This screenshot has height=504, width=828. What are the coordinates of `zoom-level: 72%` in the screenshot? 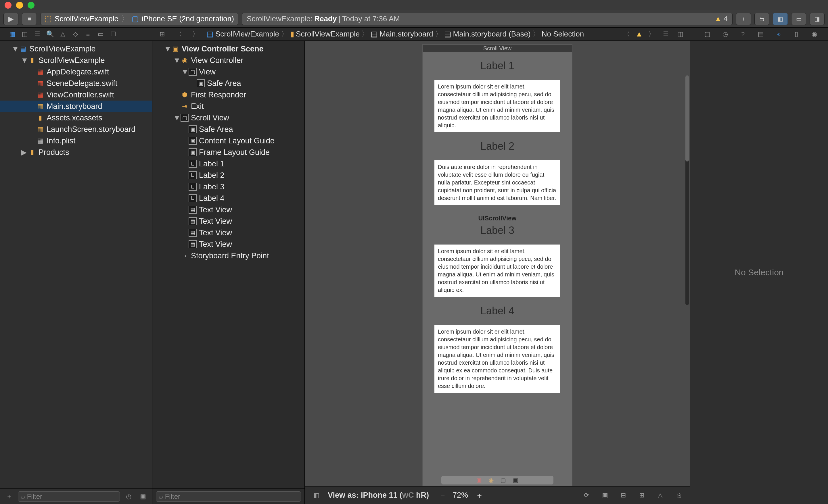 It's located at (460, 495).